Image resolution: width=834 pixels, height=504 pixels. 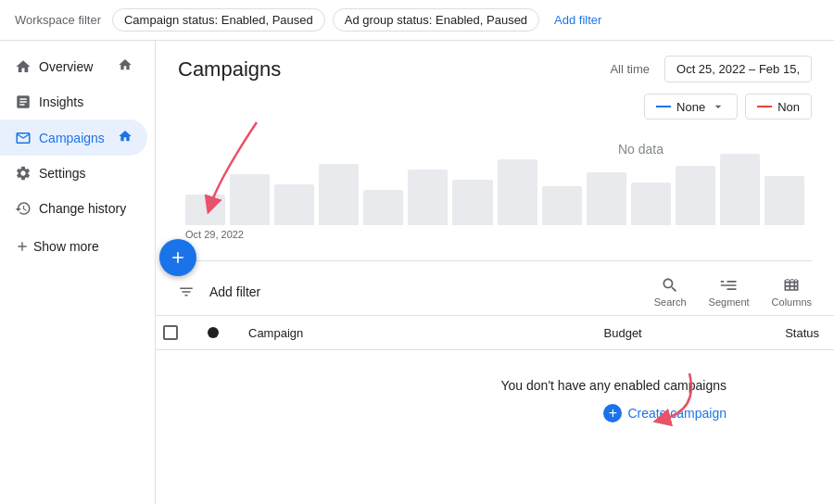 I want to click on segment-none-button: None, so click(x=691, y=107).